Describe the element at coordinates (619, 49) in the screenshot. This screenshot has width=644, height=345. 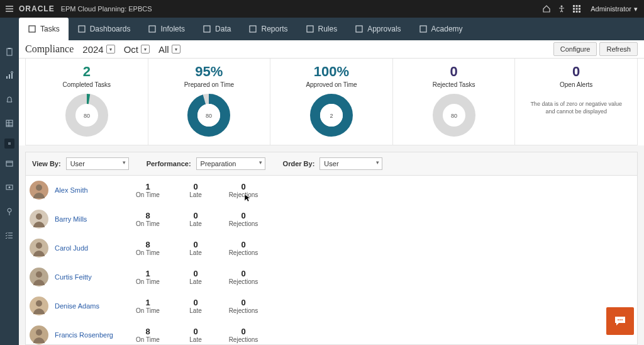
I see `refresh-button: Refresh` at that location.